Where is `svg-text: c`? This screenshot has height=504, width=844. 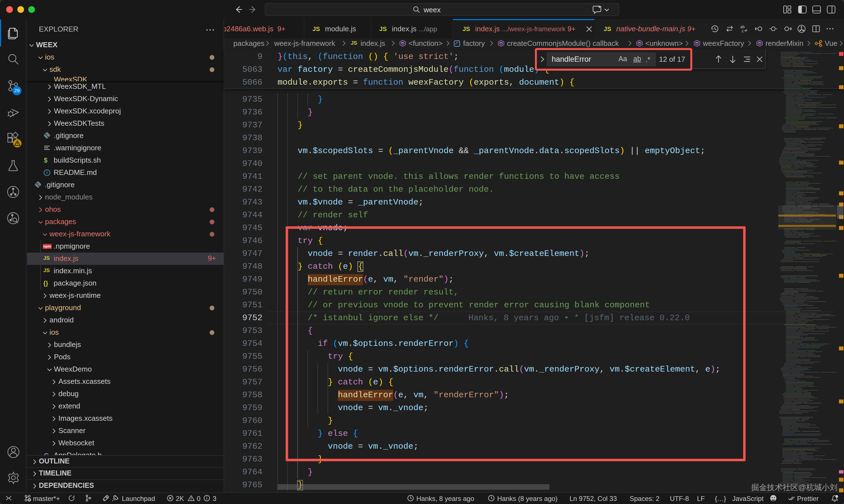 svg-text: c is located at coordinates (743, 31).